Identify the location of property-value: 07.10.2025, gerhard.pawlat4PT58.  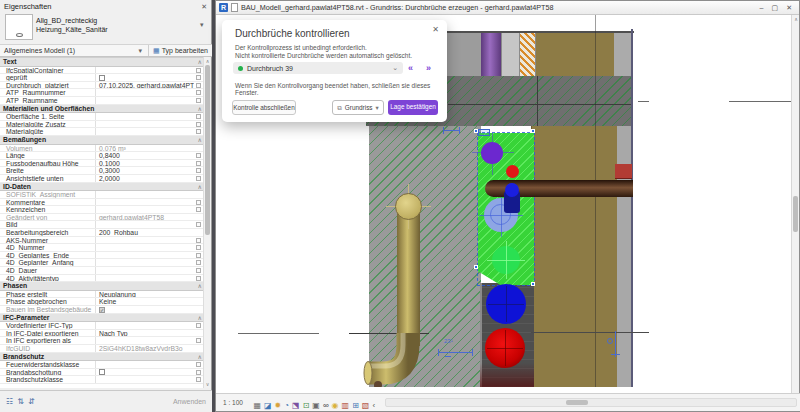
(144, 86).